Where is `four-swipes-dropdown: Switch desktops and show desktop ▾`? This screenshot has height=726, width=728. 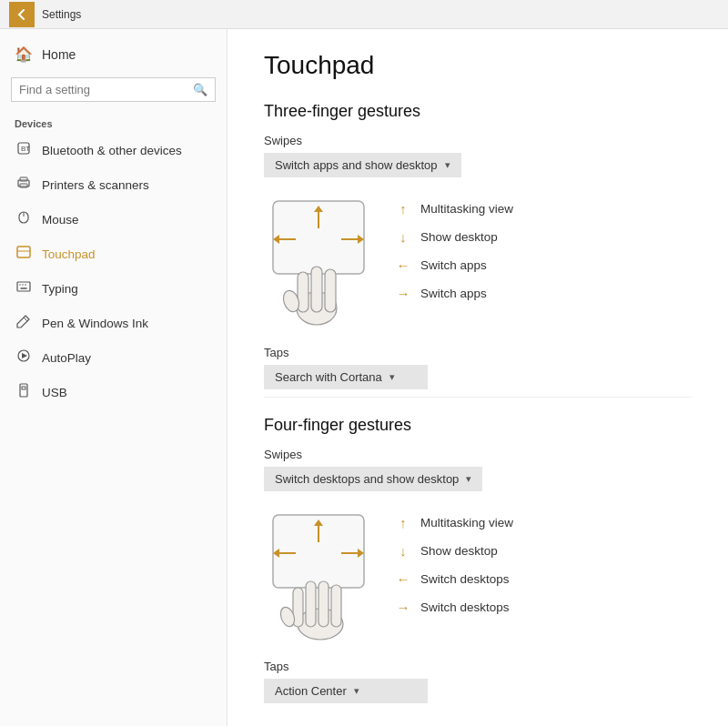 four-swipes-dropdown: Switch desktops and show desktop ▾ is located at coordinates (373, 479).